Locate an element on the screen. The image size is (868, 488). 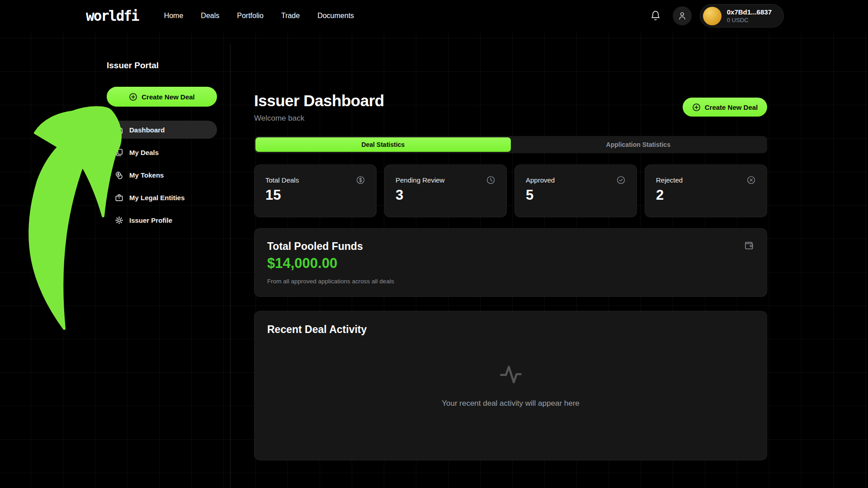
sidebar-item-label: Dashboard is located at coordinates (147, 130).